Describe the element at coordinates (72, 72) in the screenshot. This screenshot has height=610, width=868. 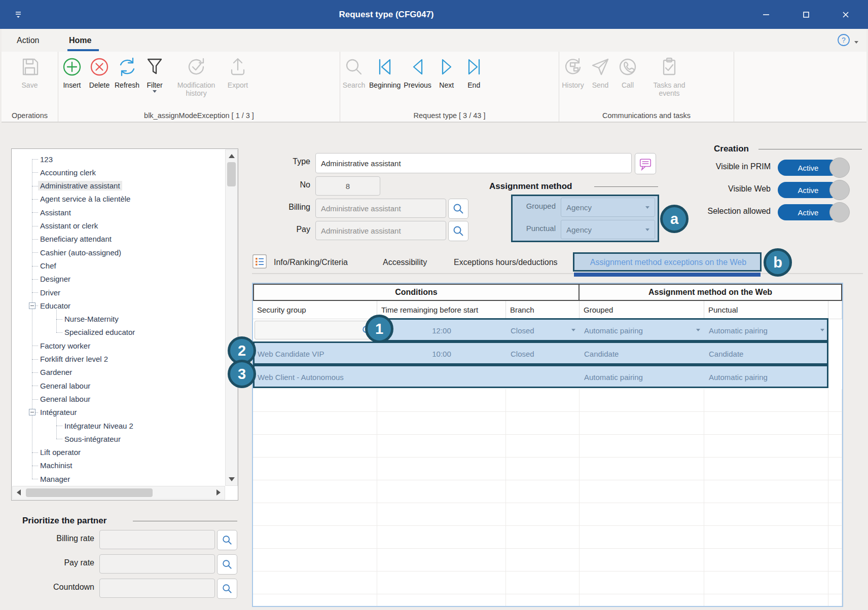
I see `insert-button: Insert` at that location.